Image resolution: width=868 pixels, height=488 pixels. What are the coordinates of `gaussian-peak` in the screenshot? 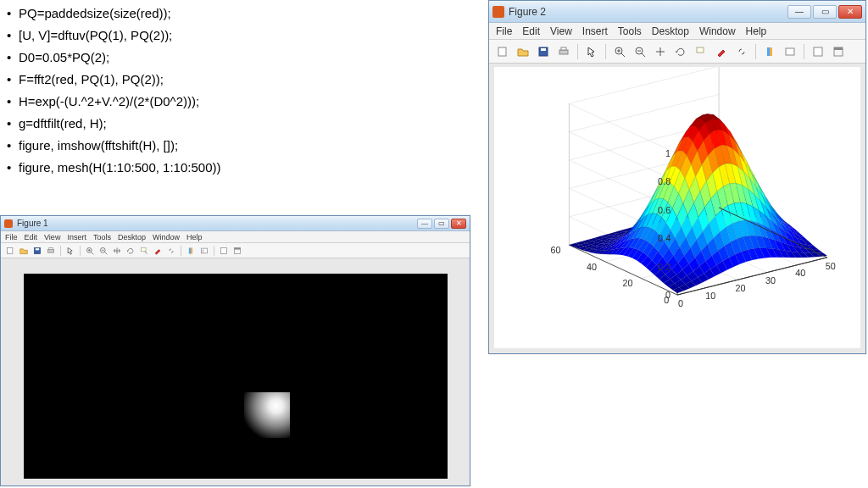 It's located at (267, 415).